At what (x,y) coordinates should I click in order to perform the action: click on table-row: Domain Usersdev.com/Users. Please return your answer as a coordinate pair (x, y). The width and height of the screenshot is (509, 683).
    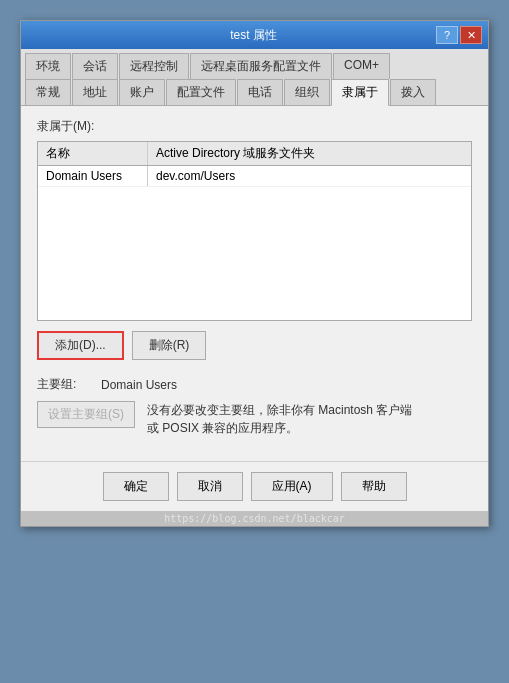
    Looking at the image, I should click on (254, 176).